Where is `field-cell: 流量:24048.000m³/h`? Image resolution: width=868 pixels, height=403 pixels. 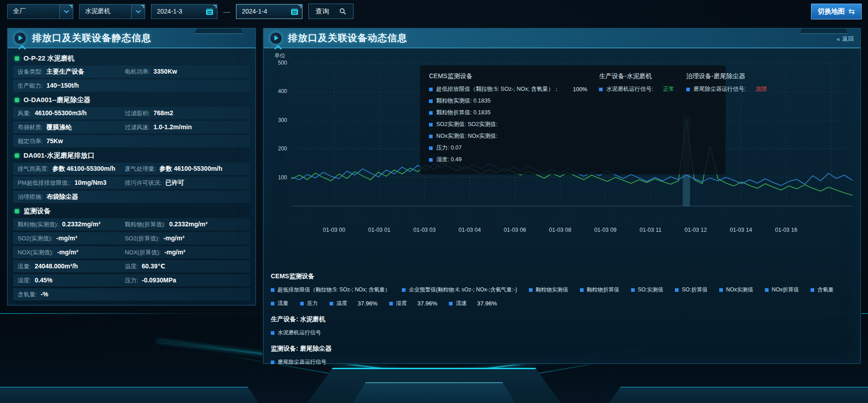
field-cell: 流量:24048.000m³/h is located at coordinates (71, 267).